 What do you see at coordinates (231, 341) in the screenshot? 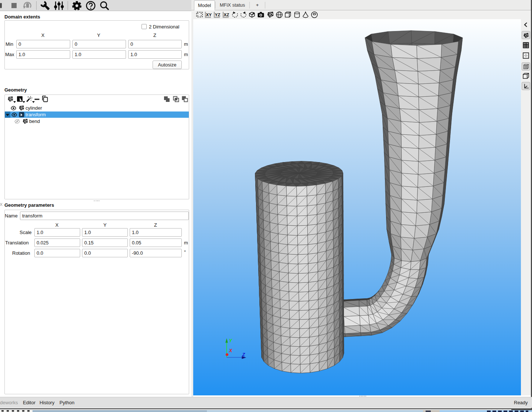
I see `svg-text: Y` at bounding box center [231, 341].